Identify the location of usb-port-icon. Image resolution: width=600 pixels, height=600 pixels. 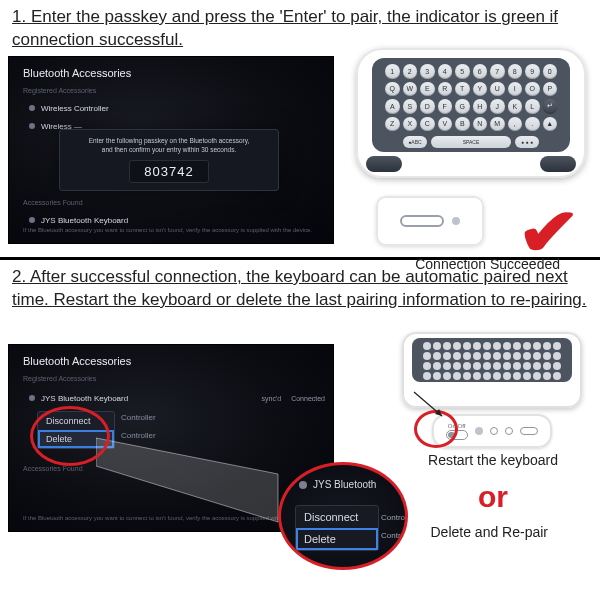
(529, 431).